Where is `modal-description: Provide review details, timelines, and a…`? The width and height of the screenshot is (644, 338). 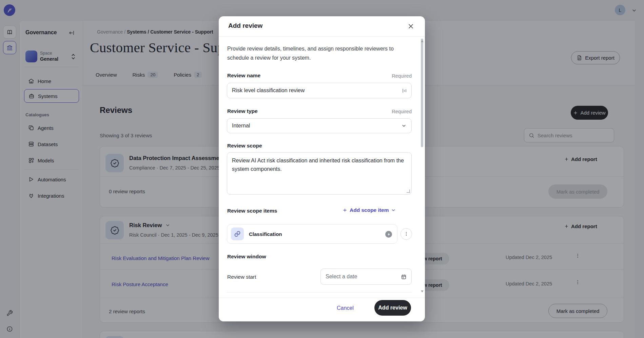
modal-description: Provide review details, timelines, and a… is located at coordinates (312, 53).